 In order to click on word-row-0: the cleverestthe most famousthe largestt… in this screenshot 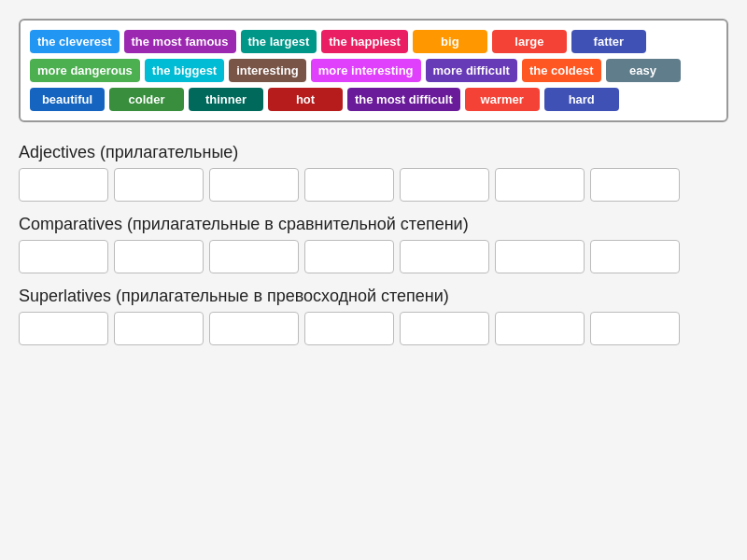, I will do `click(374, 41)`.